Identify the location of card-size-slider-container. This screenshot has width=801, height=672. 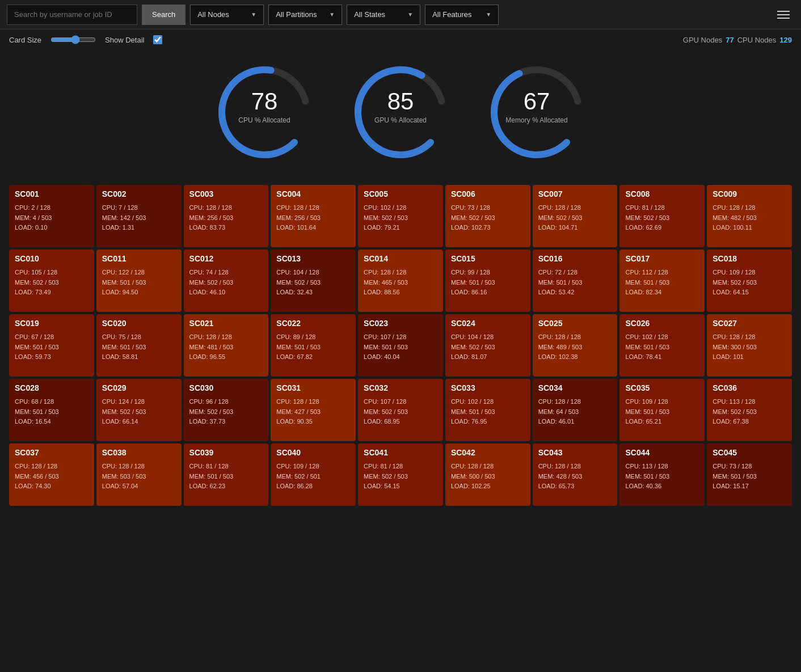
(73, 40).